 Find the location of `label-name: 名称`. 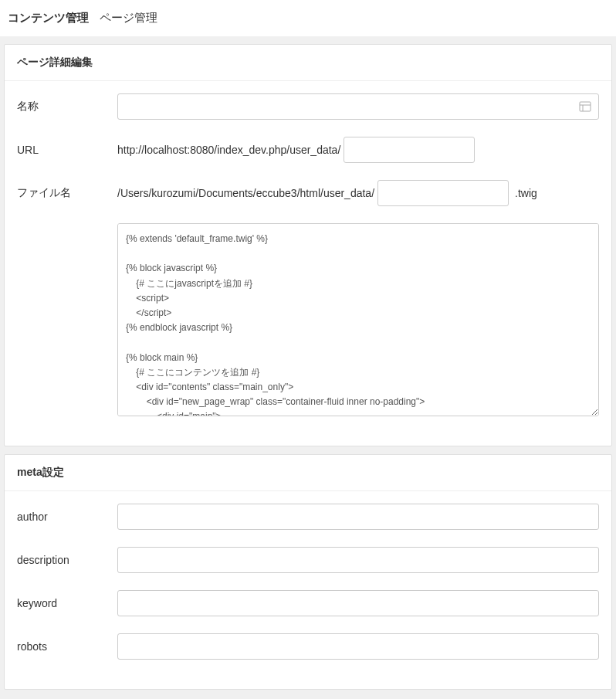

label-name: 名称 is located at coordinates (67, 107).